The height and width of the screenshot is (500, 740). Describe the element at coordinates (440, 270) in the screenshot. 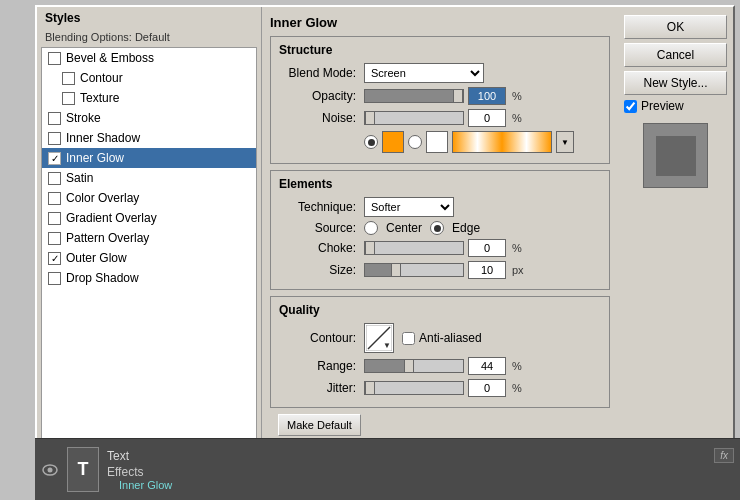

I see `size-row: Size: px` at that location.